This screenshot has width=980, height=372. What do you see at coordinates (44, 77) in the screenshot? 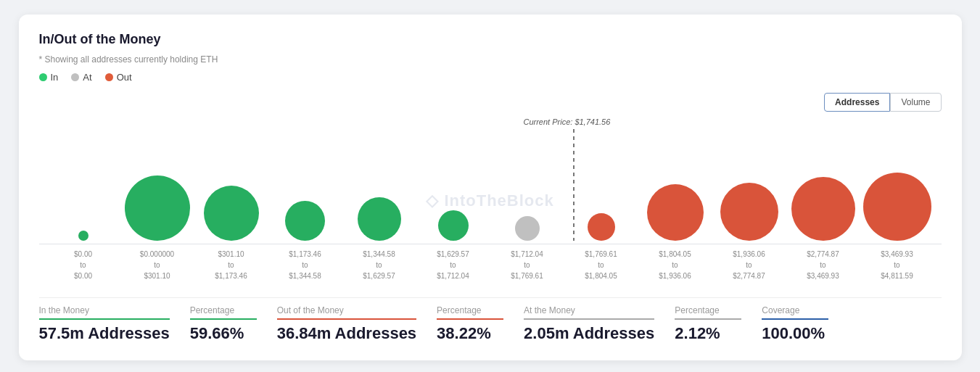
I see `legend-in-dot` at bounding box center [44, 77].